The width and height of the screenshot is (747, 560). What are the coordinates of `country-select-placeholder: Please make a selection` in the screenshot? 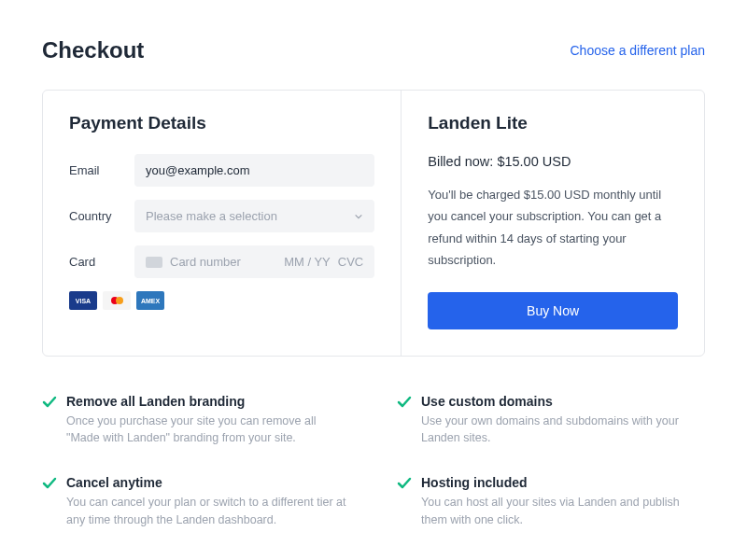 It's located at (211, 217).